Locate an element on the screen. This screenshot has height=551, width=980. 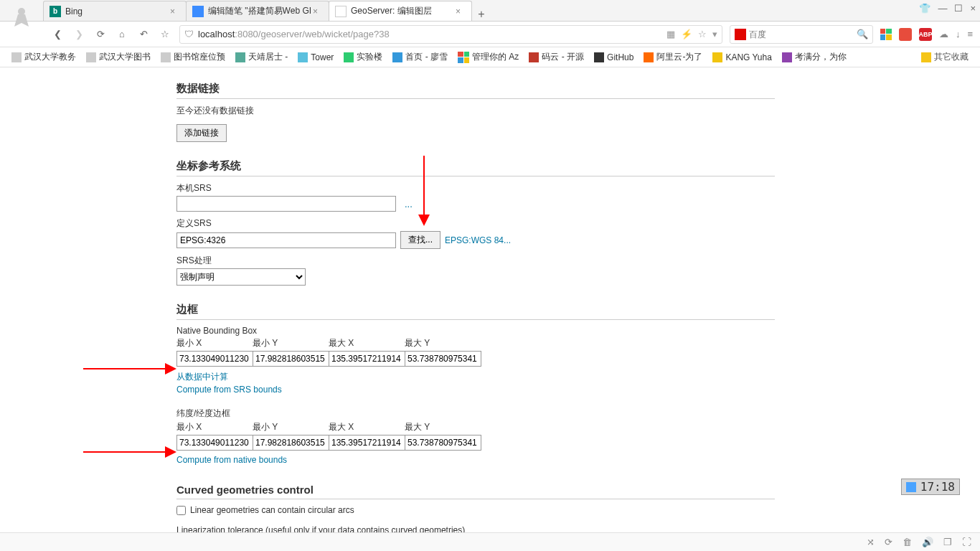
url-input: 🛡 localhost:8080/geoserver/web/wicket/pa… is located at coordinates (451, 34).